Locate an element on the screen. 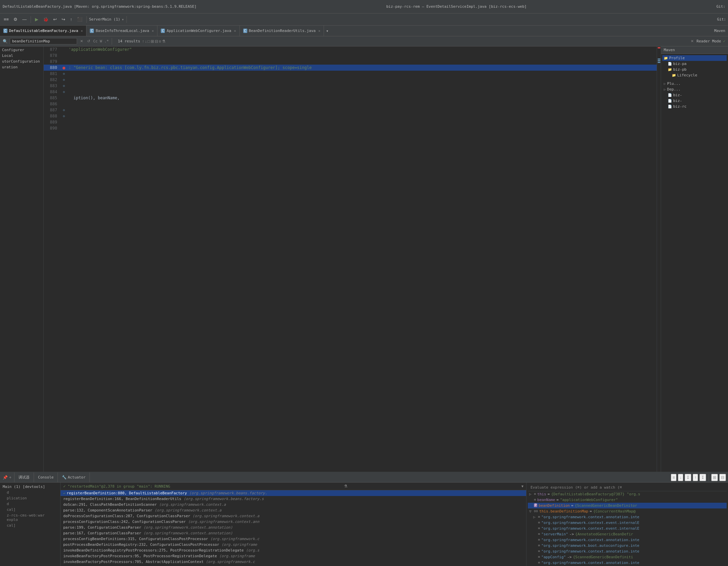  var-item-beandefinitionmap: ▽ oo this.beanDefinitionMap = {Concurren… is located at coordinates (627, 511).